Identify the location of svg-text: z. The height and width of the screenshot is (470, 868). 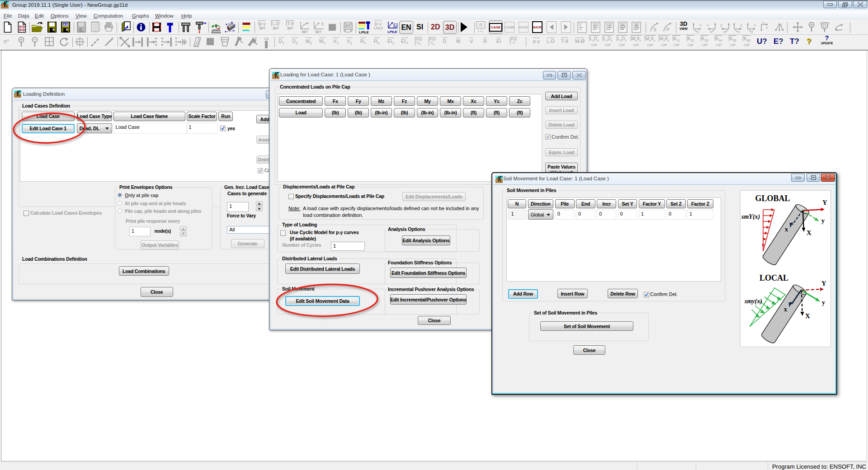
(752, 32).